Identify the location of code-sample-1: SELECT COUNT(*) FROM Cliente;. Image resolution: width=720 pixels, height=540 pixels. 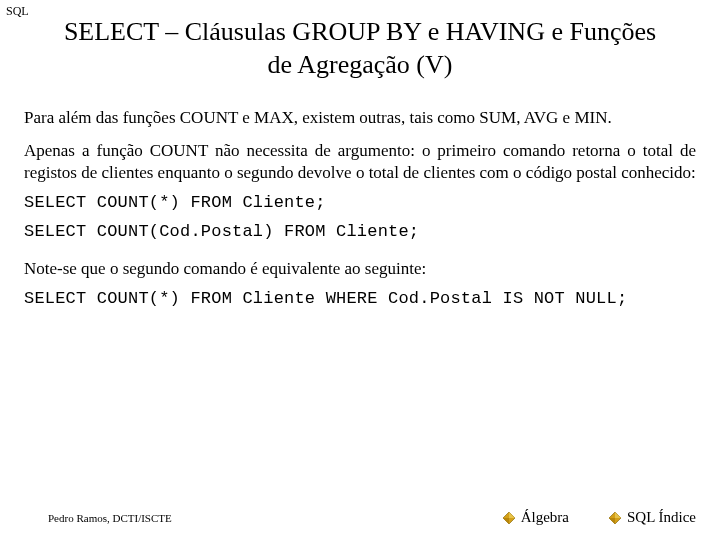
(360, 198).